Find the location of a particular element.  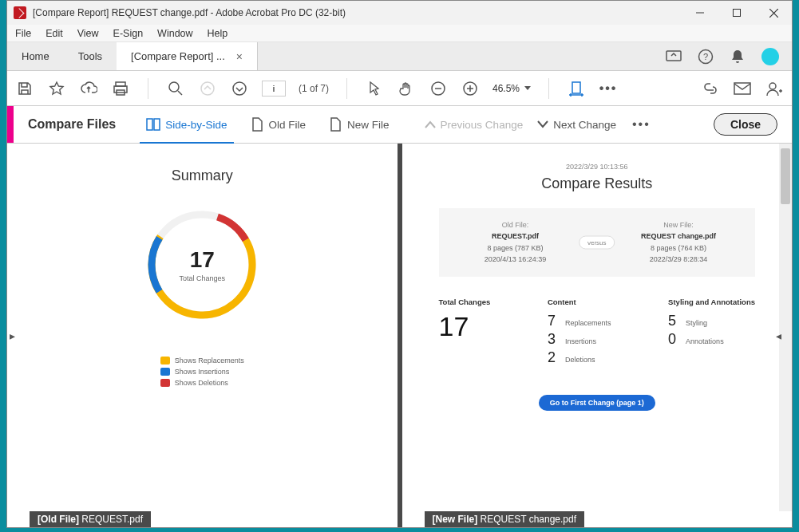

tabbar-right-tools: ? is located at coordinates (729, 56).